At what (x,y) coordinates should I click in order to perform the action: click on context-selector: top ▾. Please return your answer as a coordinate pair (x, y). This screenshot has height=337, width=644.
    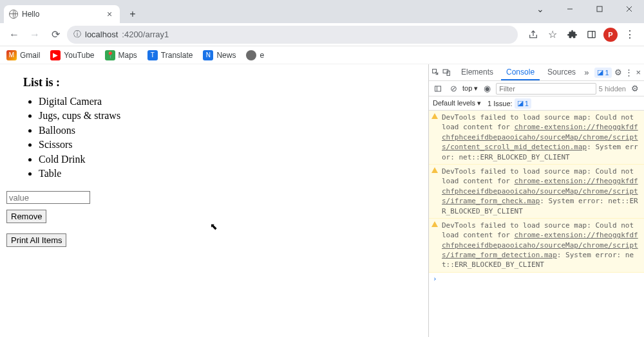
    Looking at the image, I should click on (470, 89).